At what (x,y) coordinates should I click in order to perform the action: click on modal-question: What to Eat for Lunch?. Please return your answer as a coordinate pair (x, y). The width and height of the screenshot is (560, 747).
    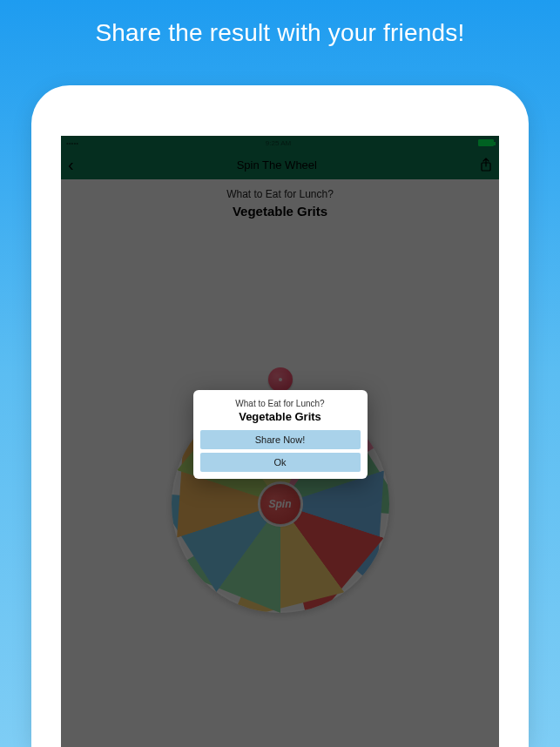
    Looking at the image, I should click on (280, 404).